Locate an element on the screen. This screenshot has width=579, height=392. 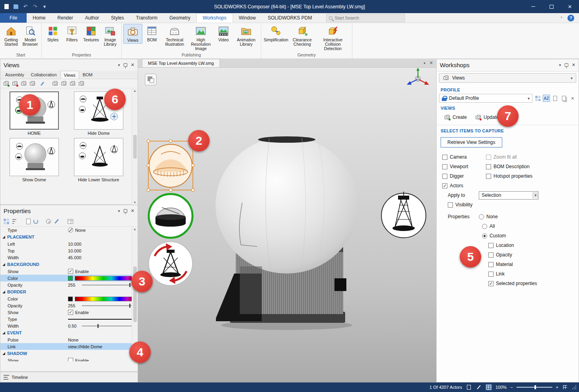
minimize-button is located at coordinates (533, 6).